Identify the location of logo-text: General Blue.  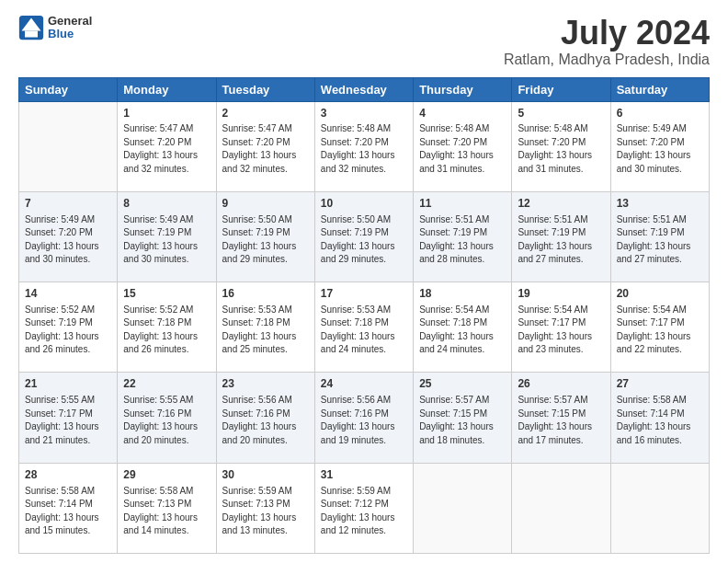
(70, 28).